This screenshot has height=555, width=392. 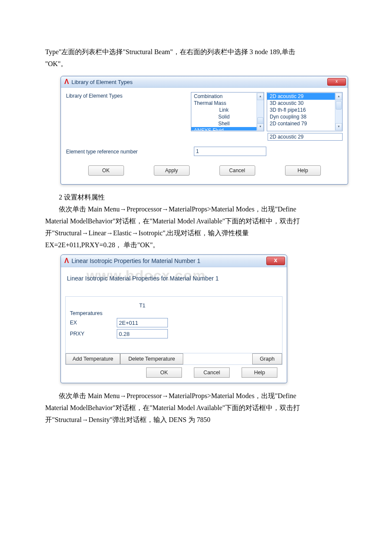 What do you see at coordinates (196, 197) in the screenshot?
I see `section-heading-2: 2 设置材料属性` at bounding box center [196, 197].